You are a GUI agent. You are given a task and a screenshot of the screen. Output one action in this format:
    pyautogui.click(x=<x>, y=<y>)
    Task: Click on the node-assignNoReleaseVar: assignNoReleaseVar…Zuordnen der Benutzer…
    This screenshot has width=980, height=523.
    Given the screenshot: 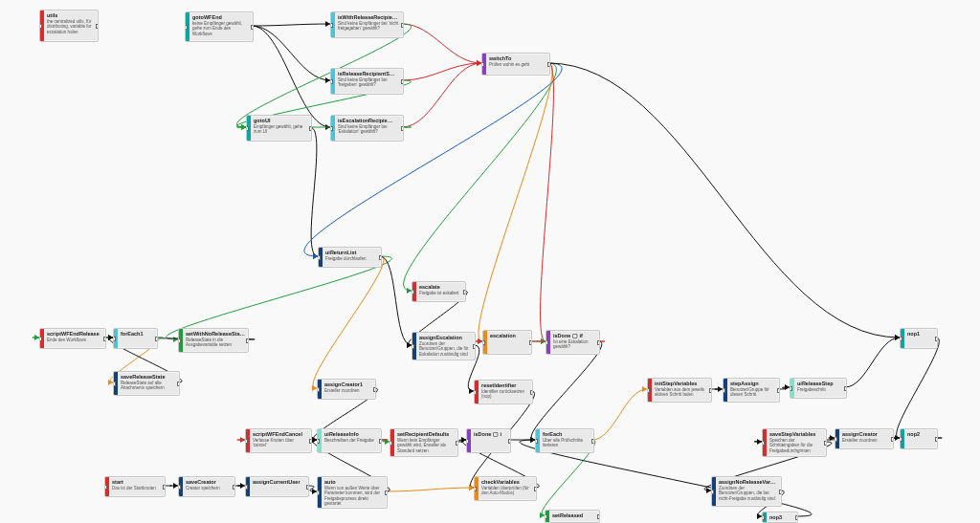 What is the action you would take?
    pyautogui.click(x=746, y=491)
    